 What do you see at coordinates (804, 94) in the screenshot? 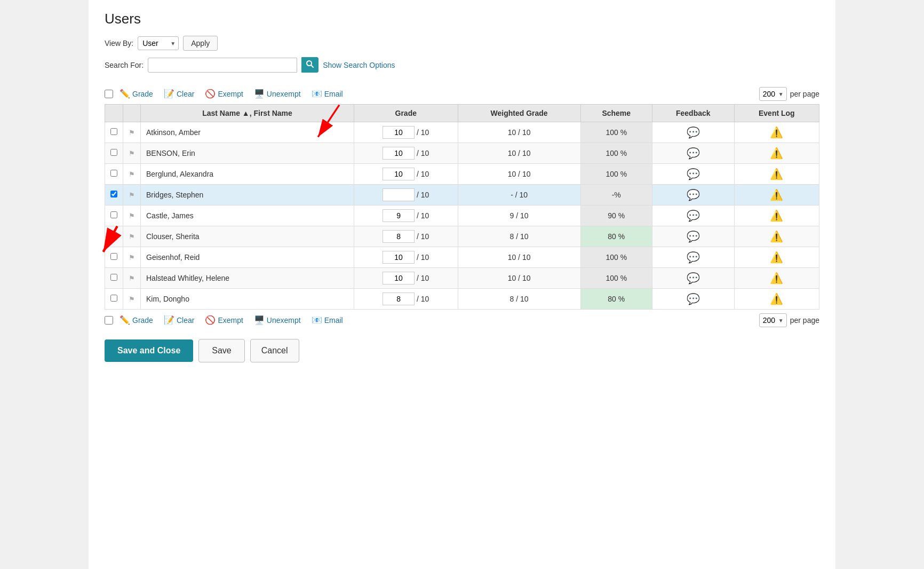
I see `per-page-label-top: per page` at bounding box center [804, 94].